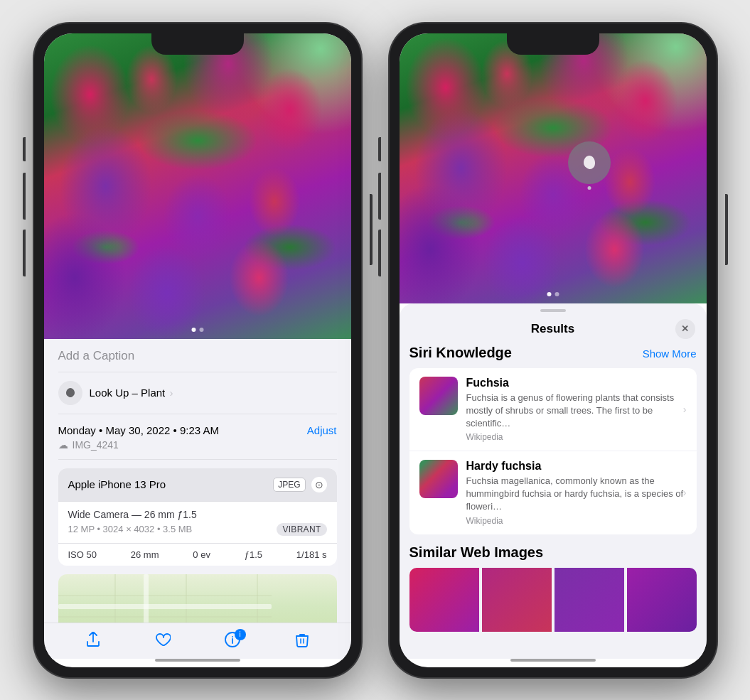 The image size is (750, 700). I want to click on hardy-desc: Fuchsia magellanica, commonly known as t…, so click(577, 495).